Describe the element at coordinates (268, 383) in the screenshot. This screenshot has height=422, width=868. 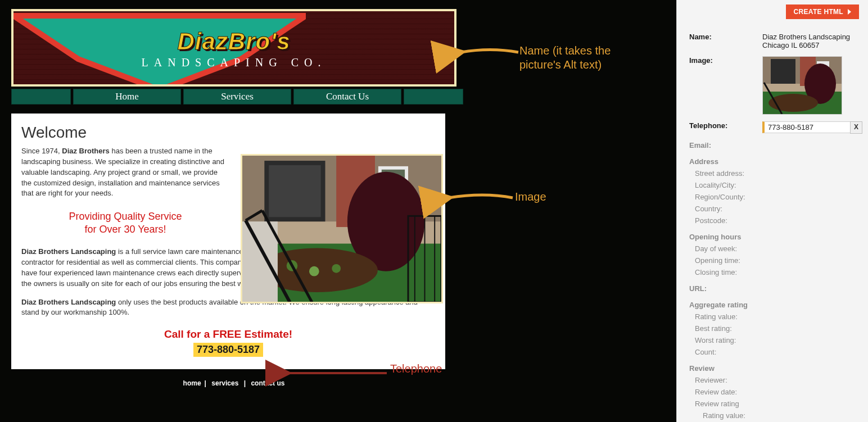
I see `footer-contact: contact us` at that location.